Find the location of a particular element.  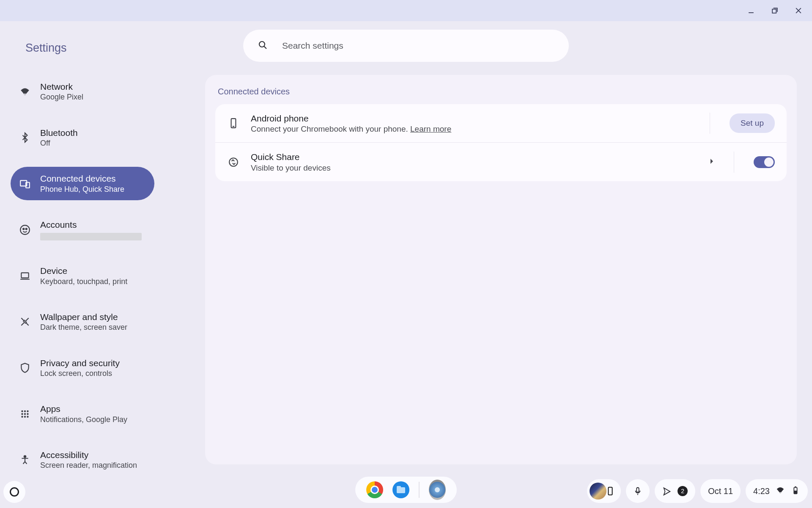

shelf-time: 4:23 is located at coordinates (761, 491).